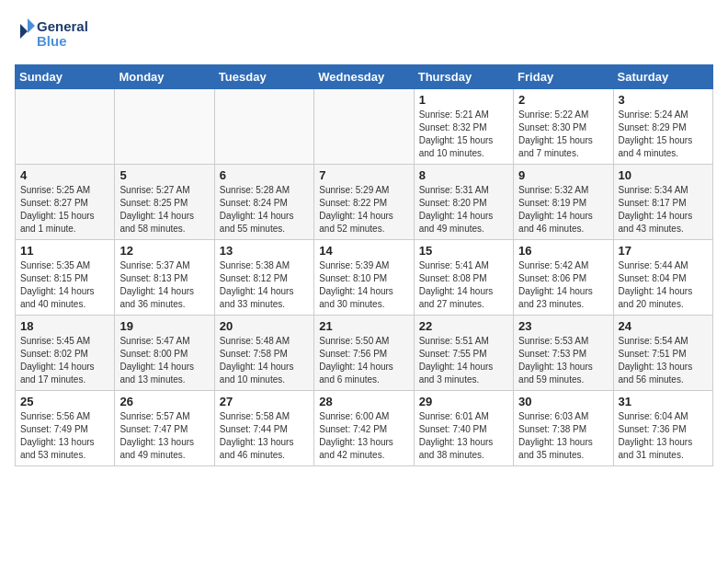 This screenshot has width=728, height=563. Describe the element at coordinates (265, 175) in the screenshot. I see `day-number: 6` at that location.